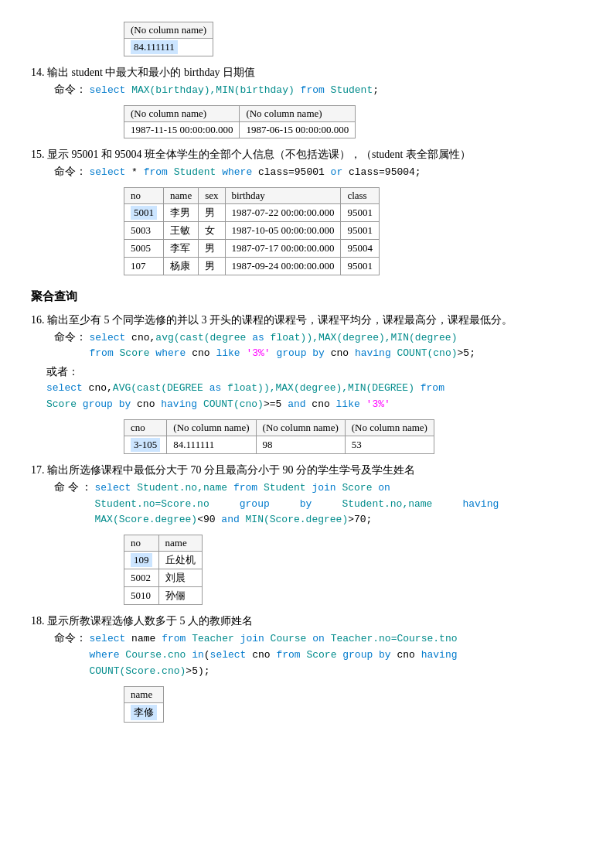  What do you see at coordinates (259, 155) in the screenshot?
I see `item-15-desc: 显示 95001 和 95004 班全体学生的全部个人信息（不包括选课），（st…` at bounding box center [259, 155].